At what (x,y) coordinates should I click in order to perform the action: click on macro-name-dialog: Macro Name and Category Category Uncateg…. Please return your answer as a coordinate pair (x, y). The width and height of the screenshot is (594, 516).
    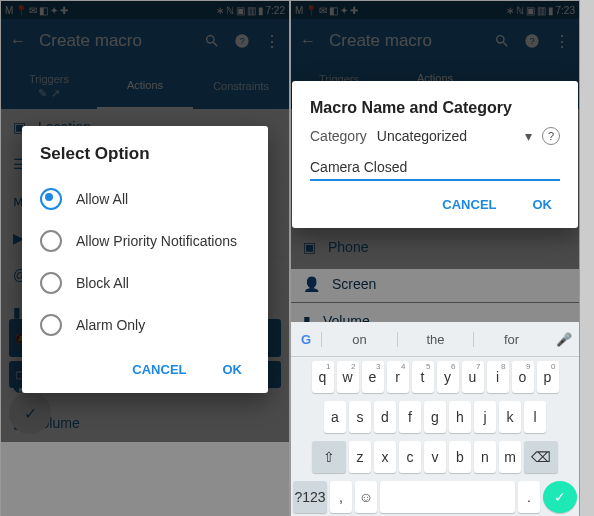
    Looking at the image, I should click on (435, 154).